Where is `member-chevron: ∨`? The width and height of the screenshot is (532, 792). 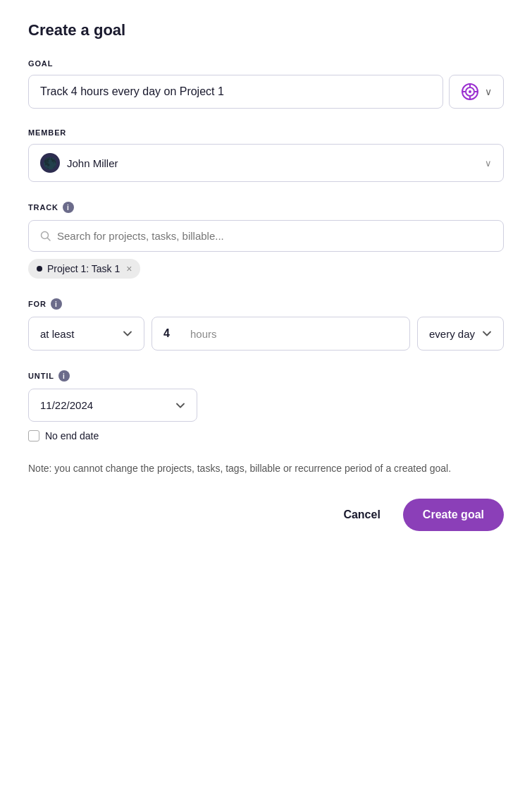
member-chevron: ∨ is located at coordinates (488, 164).